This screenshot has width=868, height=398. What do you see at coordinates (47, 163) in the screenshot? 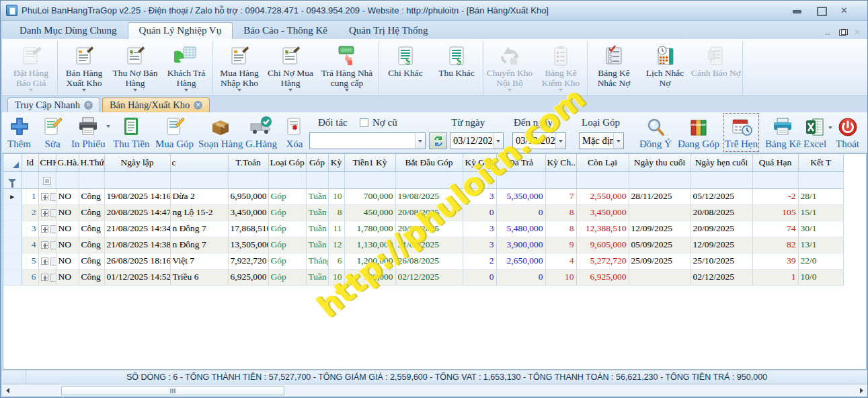
I see `col-header-chk: CHK` at bounding box center [47, 163].